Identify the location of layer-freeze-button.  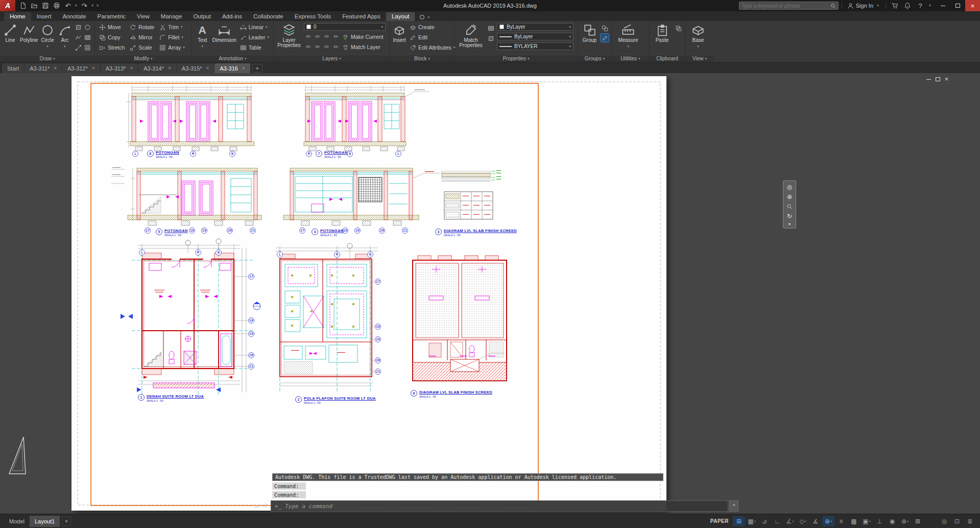
(326, 37).